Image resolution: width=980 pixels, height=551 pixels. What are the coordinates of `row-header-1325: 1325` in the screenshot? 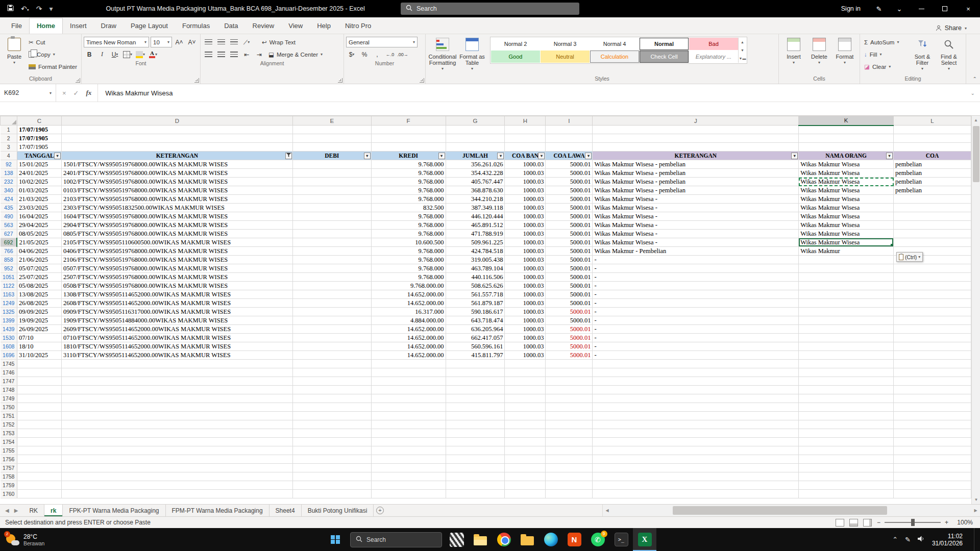 It's located at (9, 312).